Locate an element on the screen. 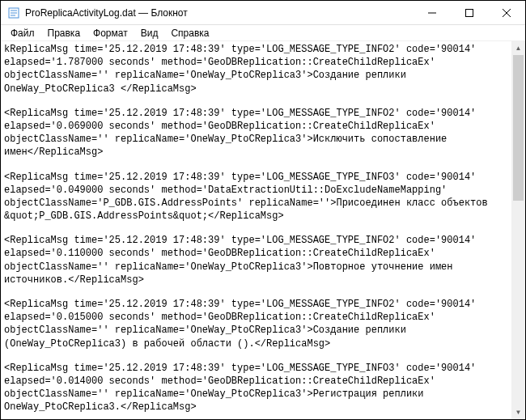  window-controls is located at coordinates (469, 13).